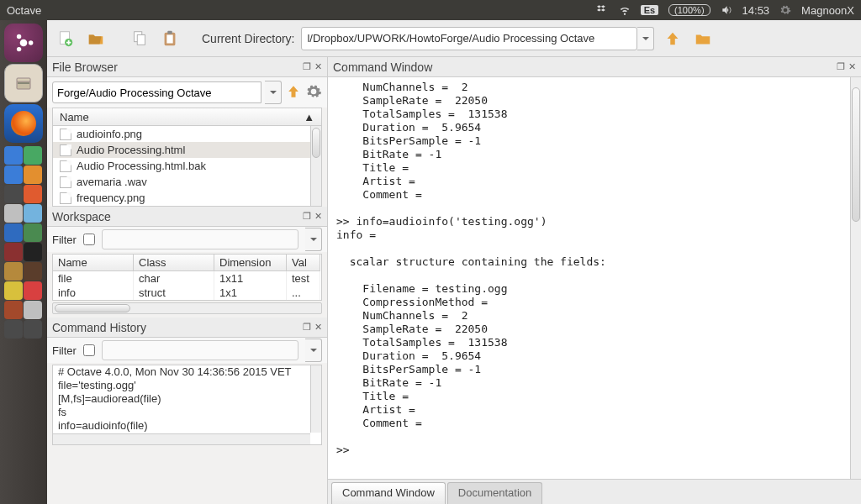  I want to click on system-menubar: Octave Es (100%) 14:53 MagnoonX, so click(430, 10).